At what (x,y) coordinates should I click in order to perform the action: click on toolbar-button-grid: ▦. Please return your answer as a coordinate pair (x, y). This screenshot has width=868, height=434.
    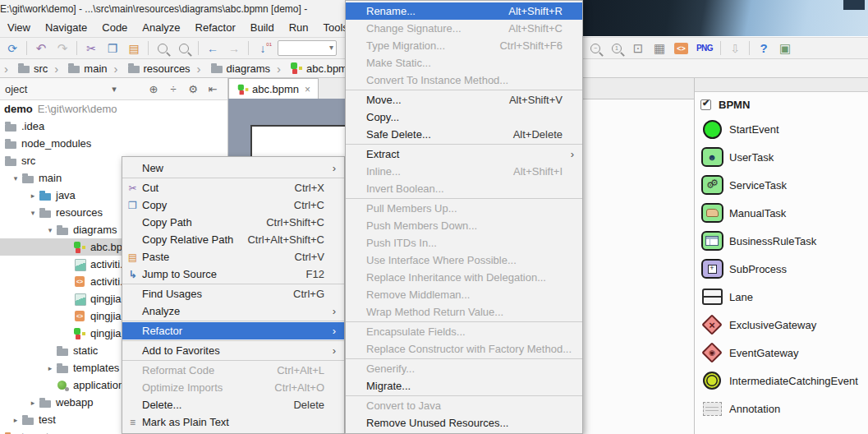
    Looking at the image, I should click on (659, 48).